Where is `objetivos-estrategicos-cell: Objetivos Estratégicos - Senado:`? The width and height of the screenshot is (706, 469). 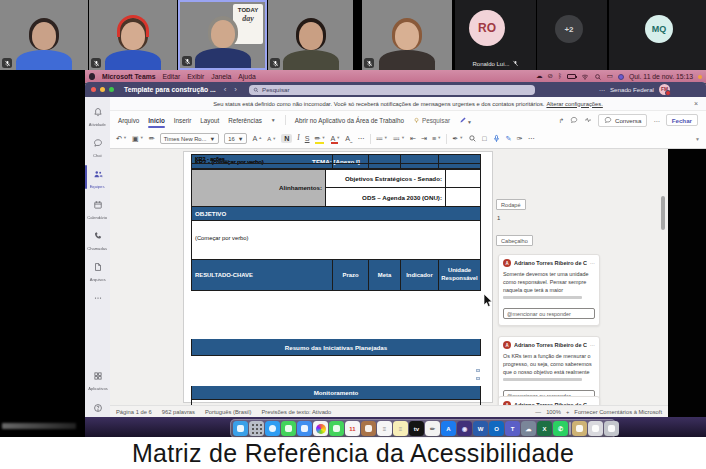
objetivos-estrategicos-cell: Objetivos Estratégicos - Senado: is located at coordinates (386, 178).